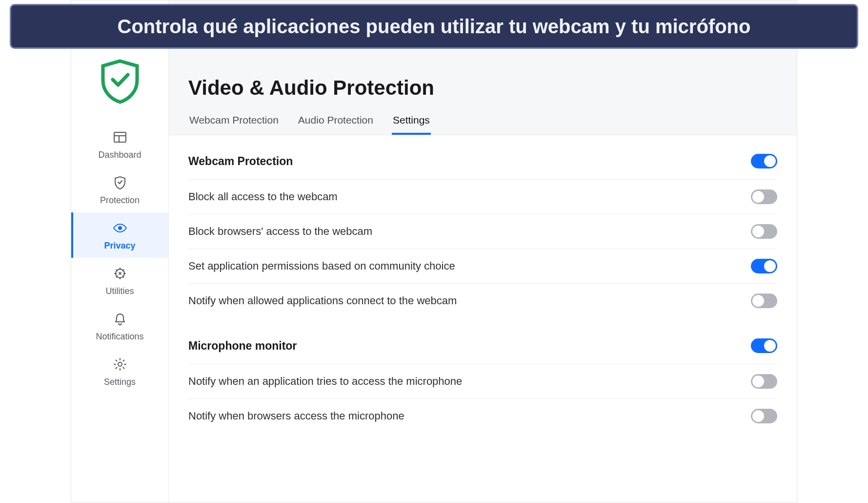  I want to click on toggle-webcam-protection-master, so click(764, 161).